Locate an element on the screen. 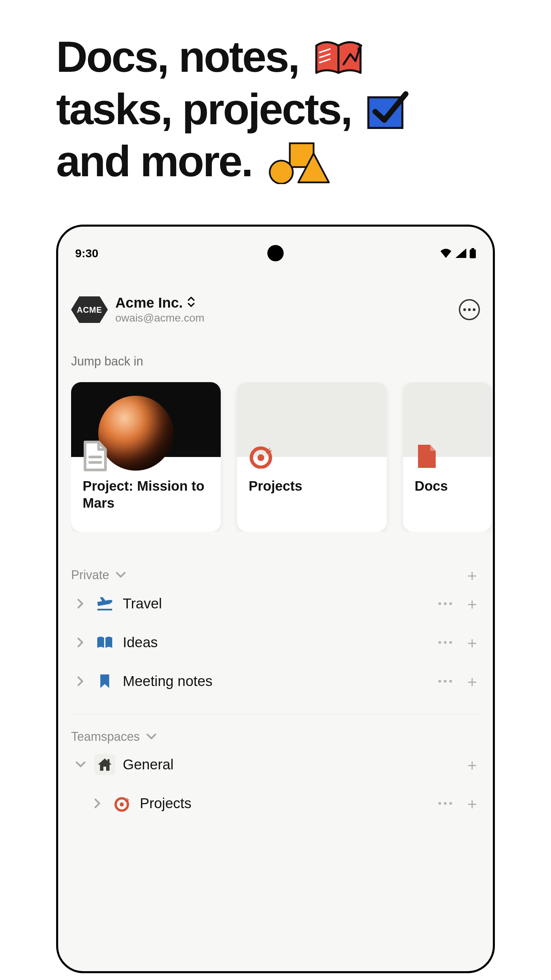  tree-item-meeting-notes: Meeting notes ＋ is located at coordinates (275, 681).